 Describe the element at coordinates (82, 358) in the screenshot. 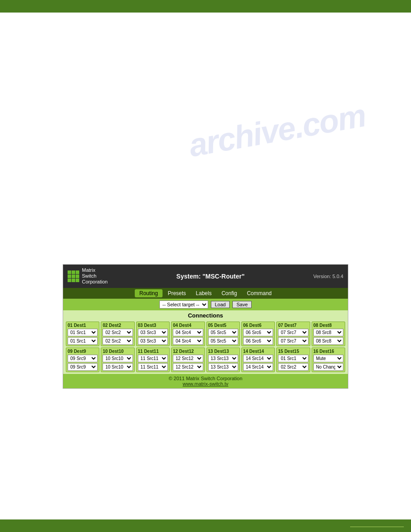

I see `dest-select-dest9-0: 09 Src9` at that location.